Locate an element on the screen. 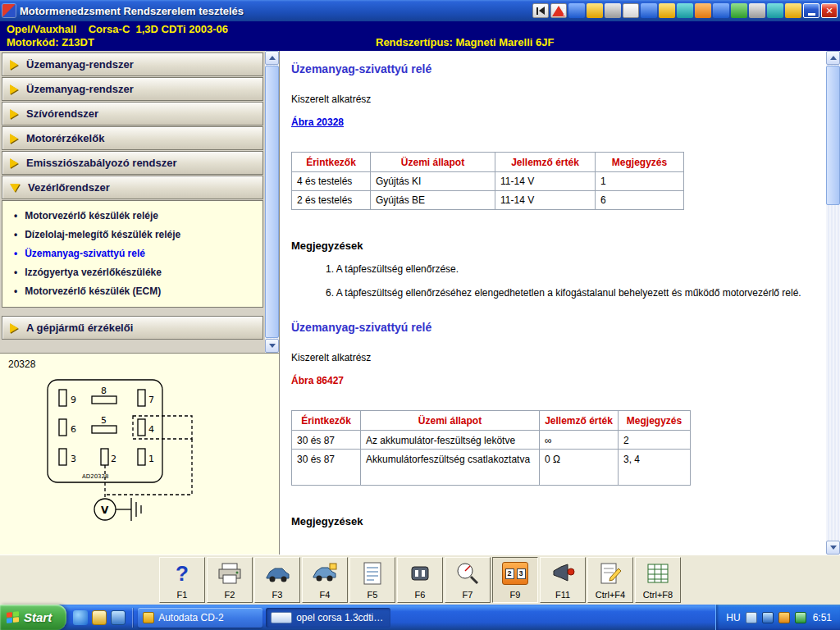 This screenshot has height=630, width=840. save-icon is located at coordinates (649, 11).